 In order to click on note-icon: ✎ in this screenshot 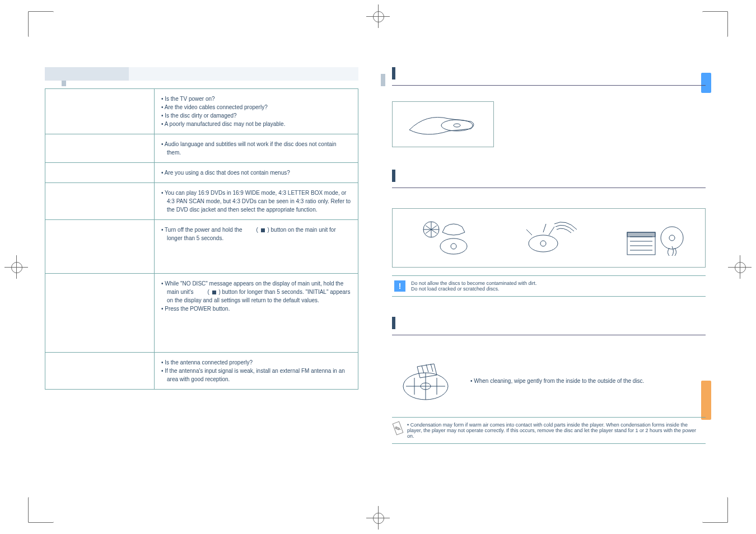, I will do `click(398, 428)`.